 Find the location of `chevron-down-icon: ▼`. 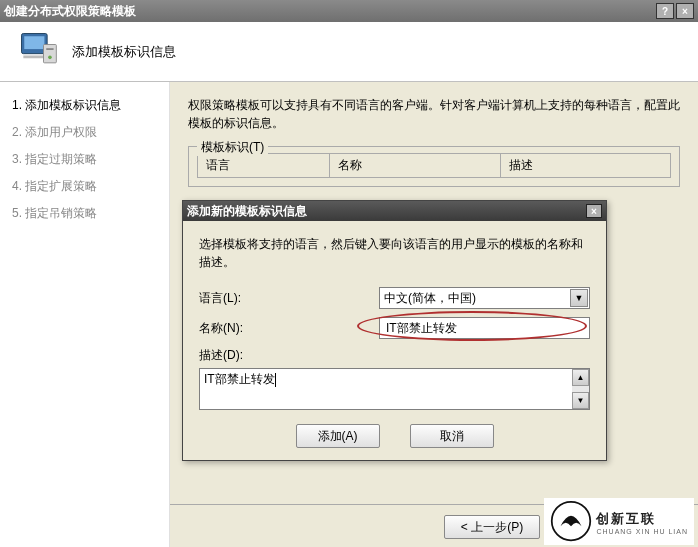

chevron-down-icon: ▼ is located at coordinates (579, 298).